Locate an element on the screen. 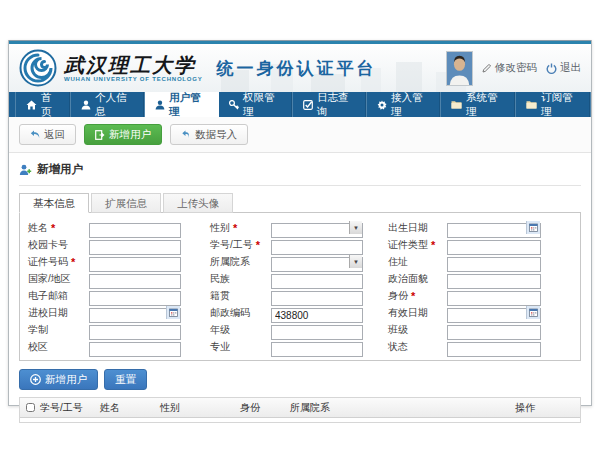 Image resolution: width=600 pixels, height=450 pixels. nav-tab-access-mgmt: 接入管理 is located at coordinates (404, 104).